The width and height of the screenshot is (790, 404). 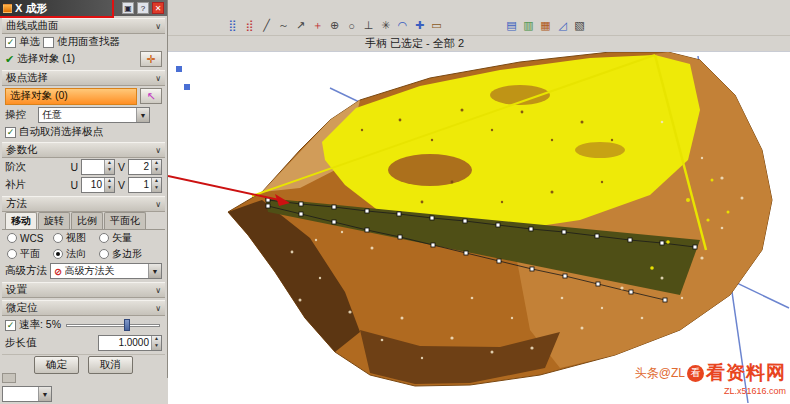 What do you see at coordinates (580, 26) in the screenshot?
I see `hatch-icon: ▧` at bounding box center [580, 26].